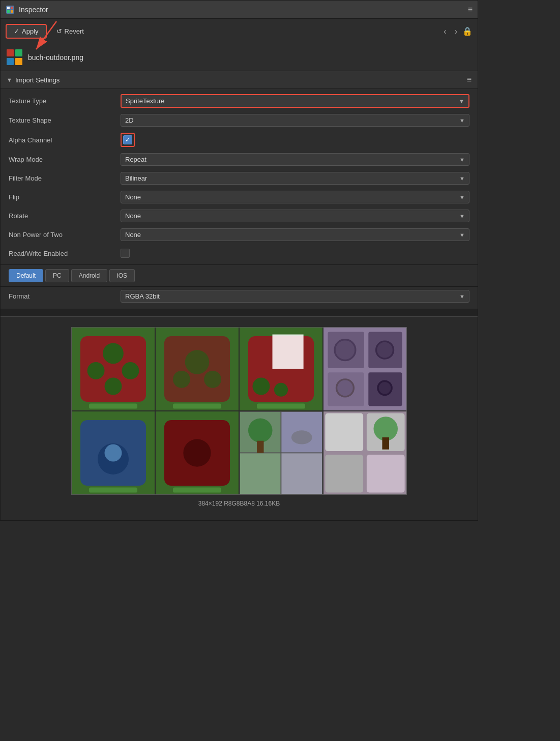 The height and width of the screenshot is (741, 560). Describe the element at coordinates (295, 101) in the screenshot. I see `texture-type-control: SpriteTexture ▼` at that location.